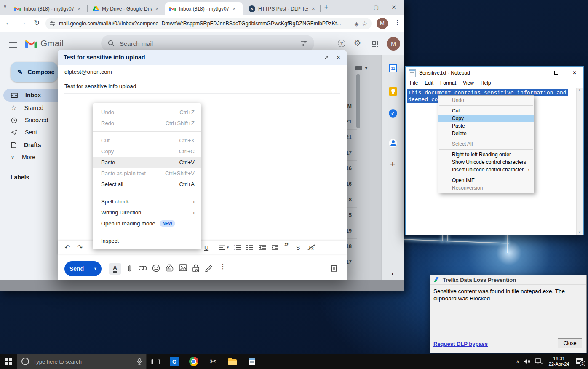 This screenshot has width=588, height=369. What do you see at coordinates (194, 361) in the screenshot?
I see `chrome-icon` at bounding box center [194, 361].